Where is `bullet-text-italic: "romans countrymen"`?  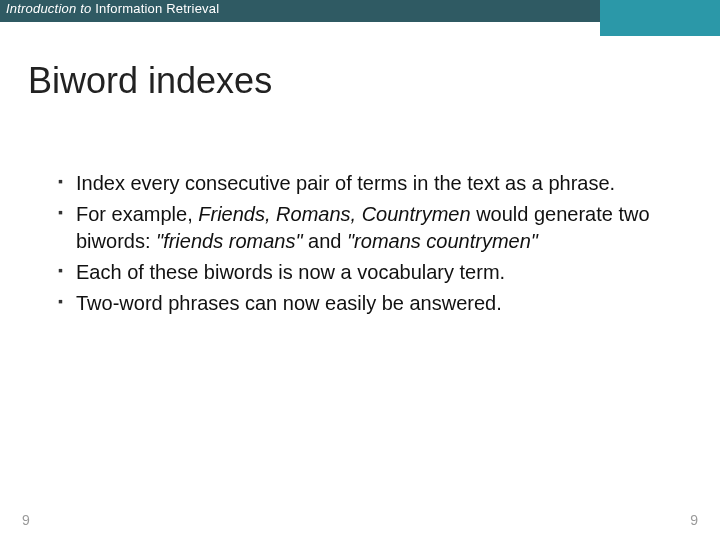
bullet-text-italic: "romans countrymen" is located at coordinates (442, 241).